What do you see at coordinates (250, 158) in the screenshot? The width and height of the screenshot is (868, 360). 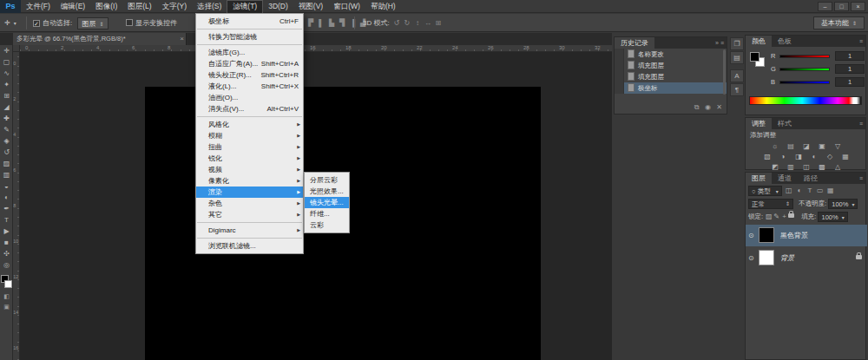 I see `filter-menu-item-14: 锐化▶` at bounding box center [250, 158].